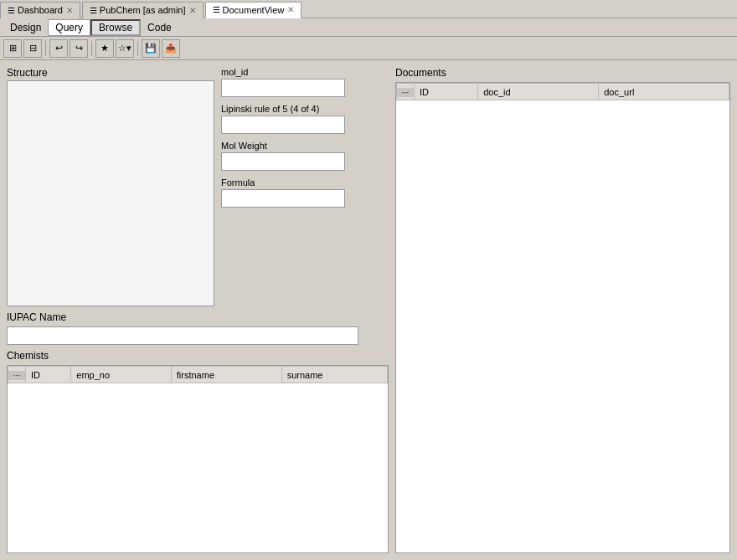 The image size is (737, 560). Describe the element at coordinates (183, 336) in the screenshot. I see `iupac-input` at that location.